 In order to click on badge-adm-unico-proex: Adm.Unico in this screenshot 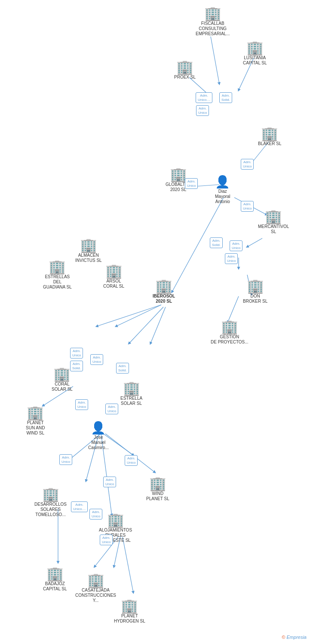, I will do `click(203, 111)`.